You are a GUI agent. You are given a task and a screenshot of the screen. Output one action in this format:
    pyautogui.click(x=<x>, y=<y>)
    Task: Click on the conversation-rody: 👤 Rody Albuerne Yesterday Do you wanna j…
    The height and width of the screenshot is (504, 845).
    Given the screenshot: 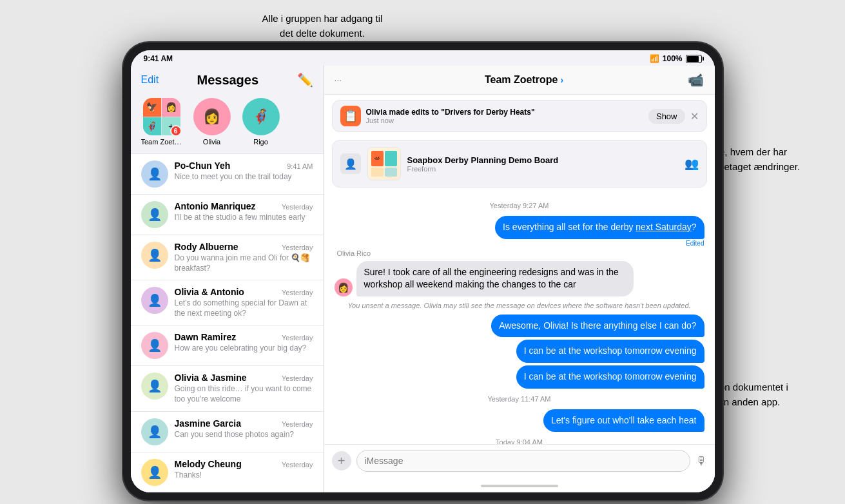 What is the action you would take?
    pyautogui.click(x=227, y=258)
    